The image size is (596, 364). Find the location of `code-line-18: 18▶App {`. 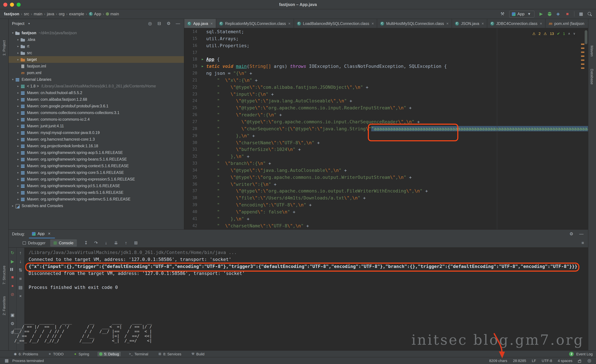

code-line-18: 18▶App { is located at coordinates (386, 59).